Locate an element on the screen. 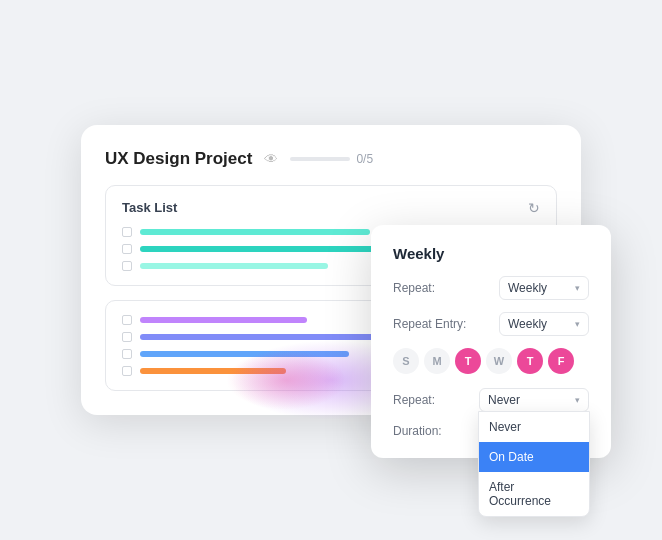 This screenshot has width=662, height=540. day-circle-t2: T is located at coordinates (530, 361).